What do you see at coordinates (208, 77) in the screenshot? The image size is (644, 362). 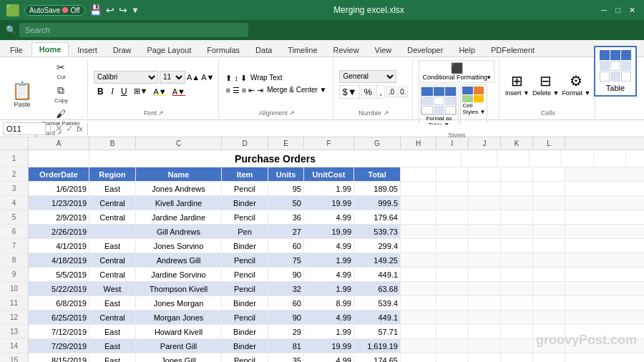 I see `font-decrease-icon: A▼` at bounding box center [208, 77].